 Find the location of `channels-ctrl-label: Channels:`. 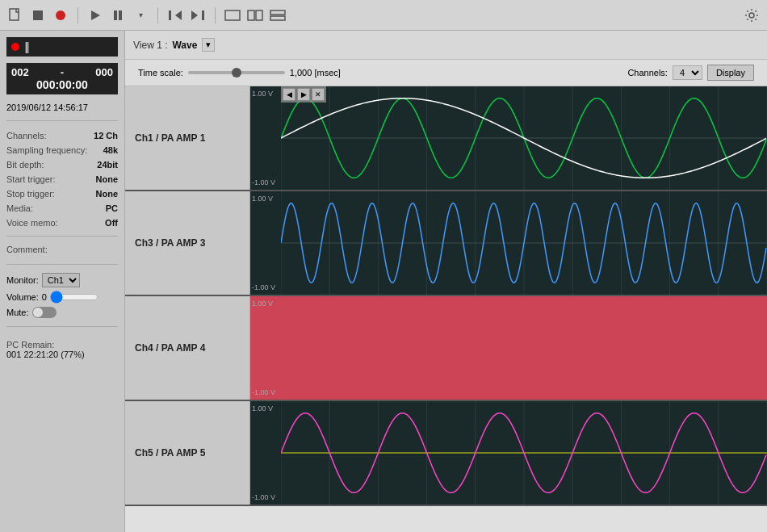

channels-ctrl-label: Channels: is located at coordinates (648, 73).